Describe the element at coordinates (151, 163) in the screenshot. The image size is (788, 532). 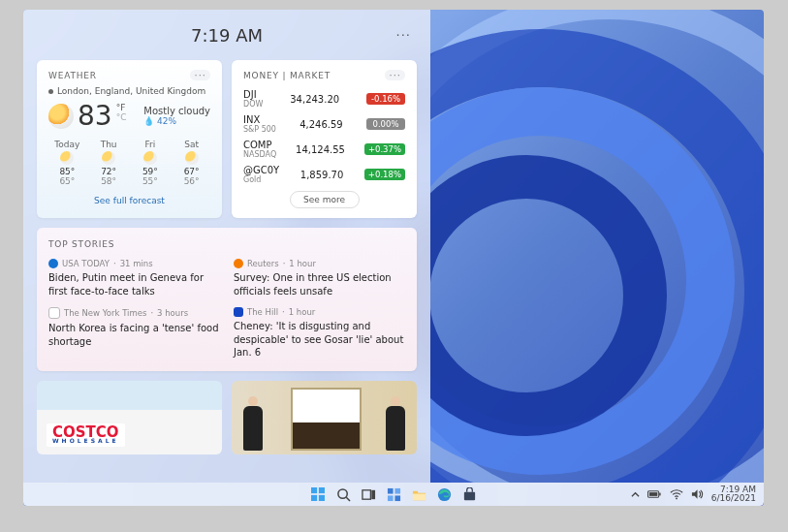
I see `forecast-day: Fri 59° 55°` at that location.